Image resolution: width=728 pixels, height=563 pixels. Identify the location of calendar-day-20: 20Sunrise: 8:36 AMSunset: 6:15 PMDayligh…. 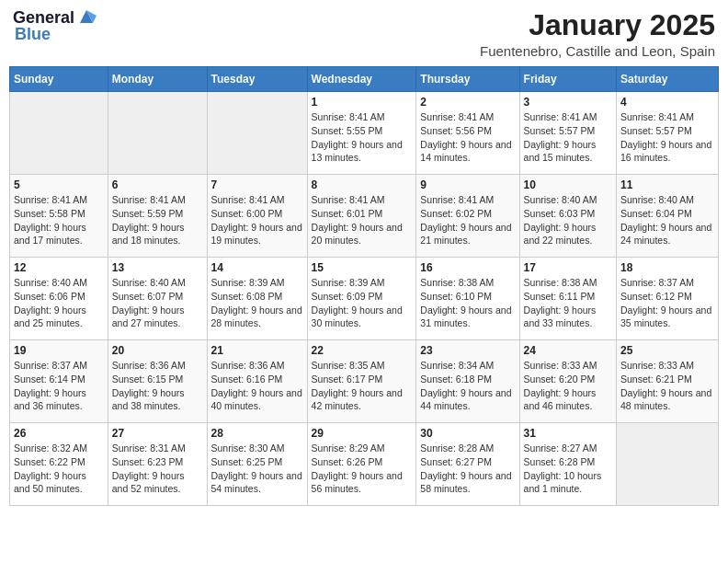
(157, 382).